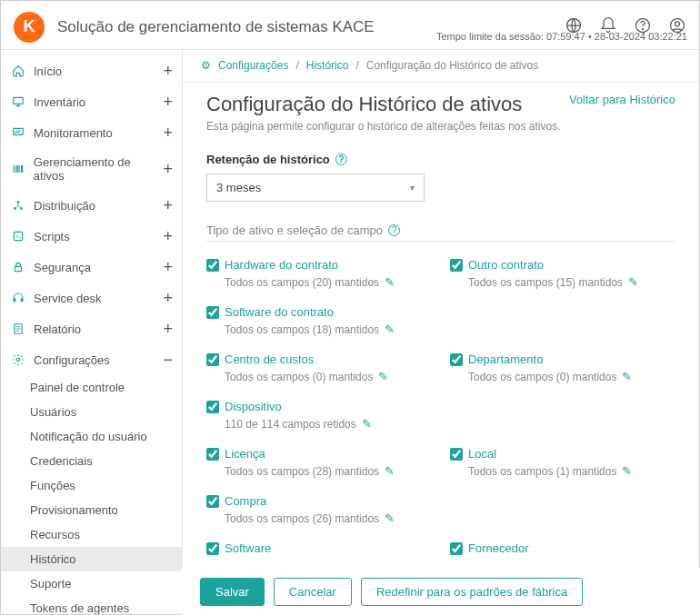 This screenshot has height=615, width=700. I want to click on sidebar-item-label: Inventário, so click(60, 102).